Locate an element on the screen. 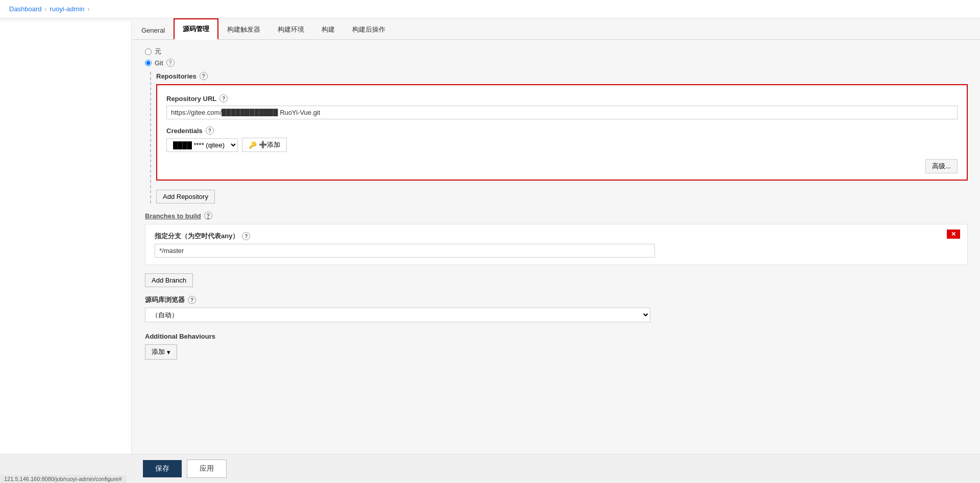 The width and height of the screenshot is (980, 483). url-bar: 121.5.146.160:8080/job/ruoyi-admin/confi… is located at coordinates (63, 476).